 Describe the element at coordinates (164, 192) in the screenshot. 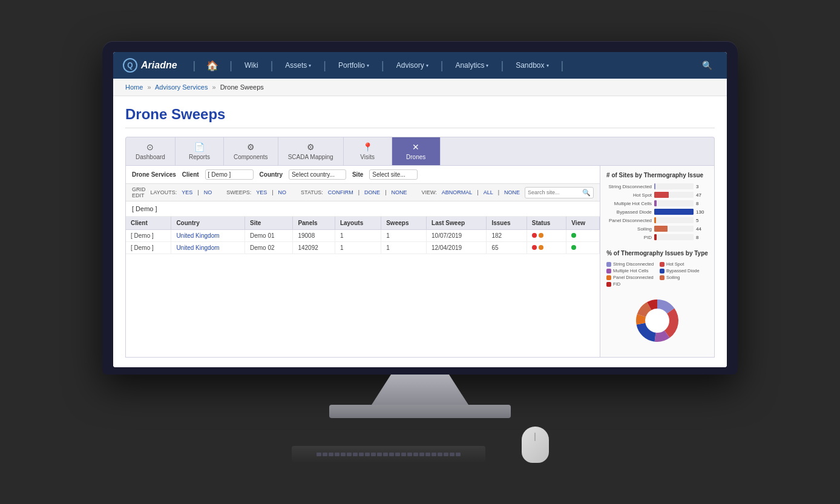

I see `layouts-label: LAYOUTS:` at that location.